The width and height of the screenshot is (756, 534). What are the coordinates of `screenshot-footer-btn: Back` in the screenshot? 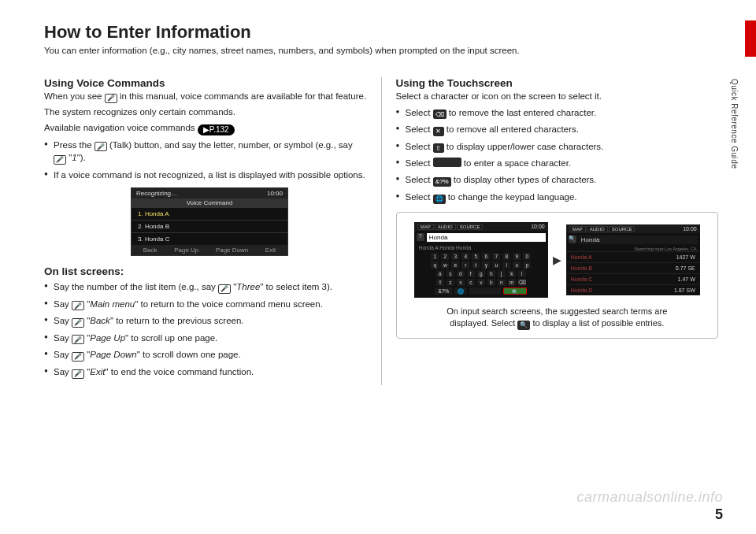 It's located at (150, 250).